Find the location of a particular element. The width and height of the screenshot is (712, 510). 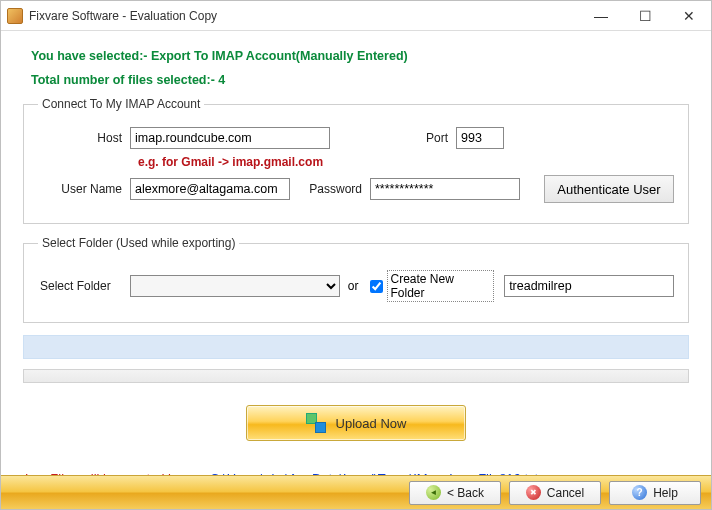

upload-button: Upload Now is located at coordinates (356, 423).